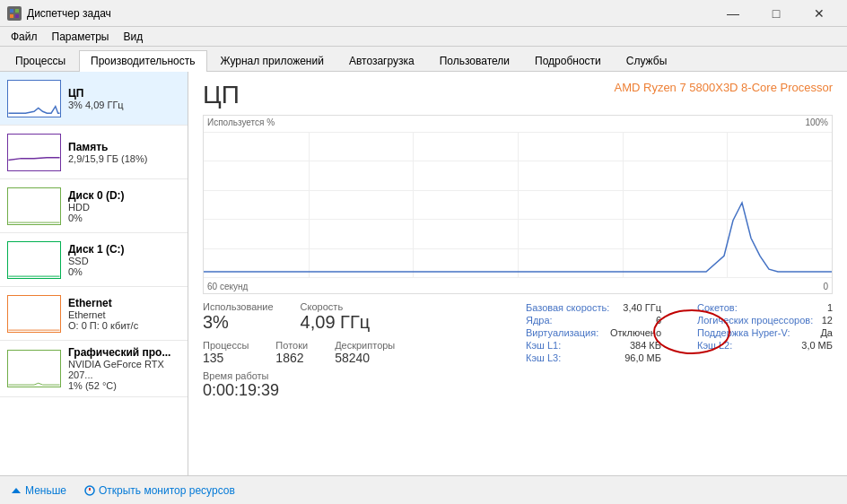  What do you see at coordinates (594, 345) in the screenshot?
I see `info-row: Кэш L1:384 КБ` at bounding box center [594, 345].